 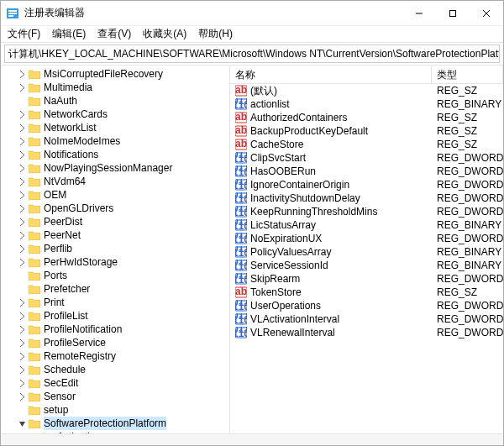 I want to click on tree-item: ProfileService, so click(x=116, y=343).